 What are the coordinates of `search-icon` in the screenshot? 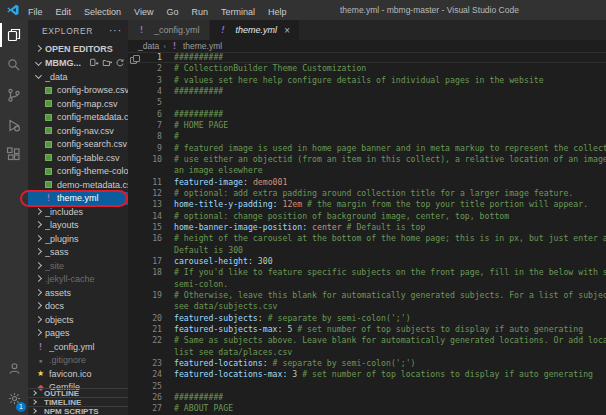 It's located at (14, 65).